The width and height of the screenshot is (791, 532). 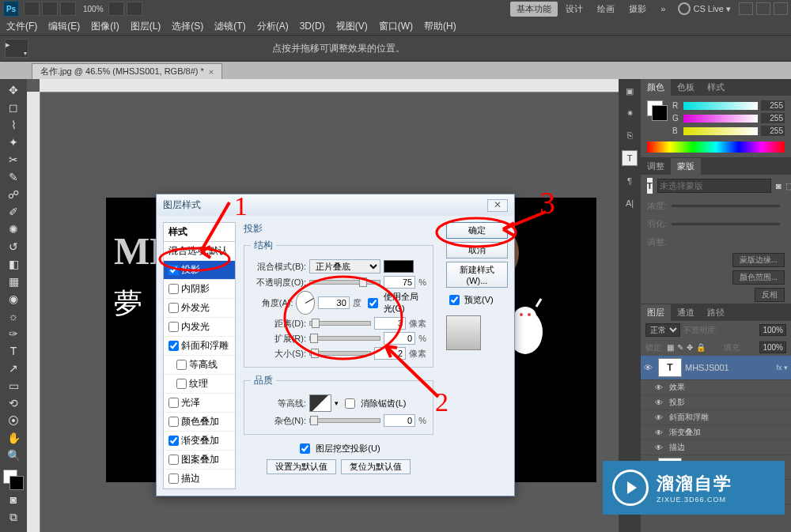 What do you see at coordinates (701, 348) in the screenshot?
I see `lock-all-icon: 🔒` at bounding box center [701, 348].